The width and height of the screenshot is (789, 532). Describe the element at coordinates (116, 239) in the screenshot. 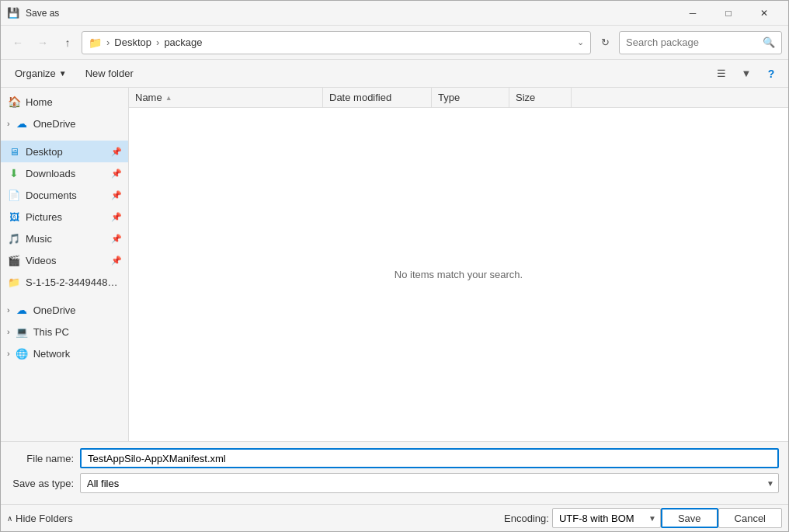

I see `pin-icon-music: 📌` at that location.